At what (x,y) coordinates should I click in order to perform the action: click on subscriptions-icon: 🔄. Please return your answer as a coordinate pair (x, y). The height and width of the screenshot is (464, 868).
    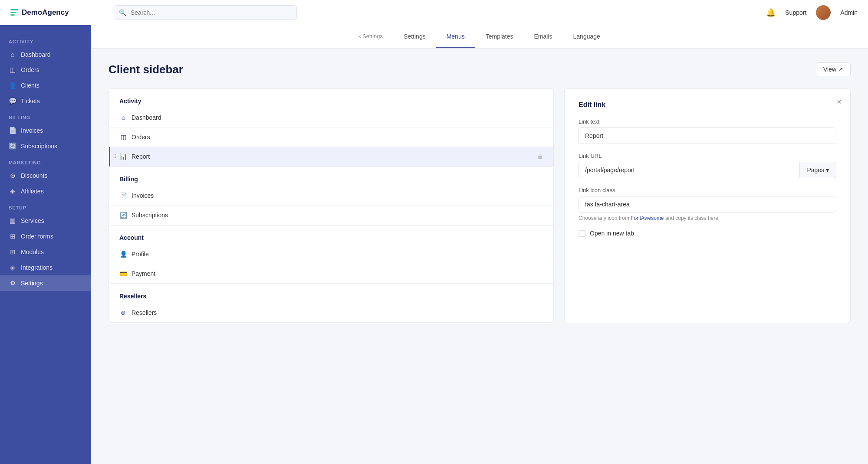
    Looking at the image, I should click on (13, 146).